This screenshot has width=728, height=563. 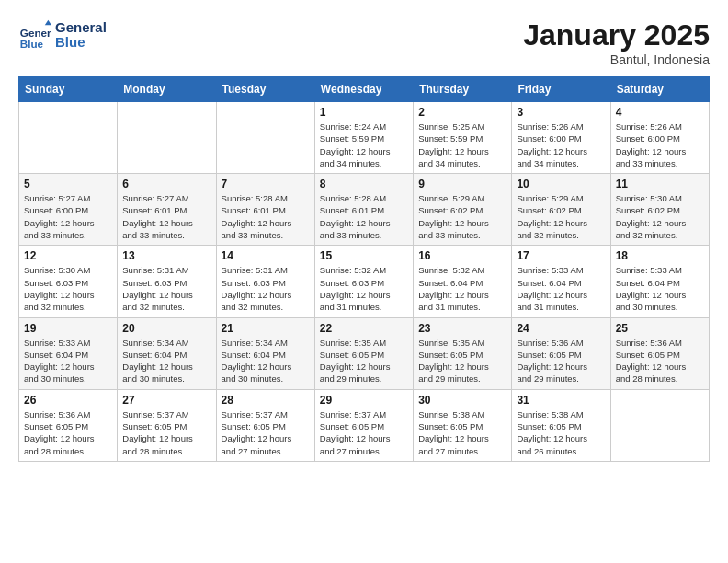 What do you see at coordinates (166, 184) in the screenshot?
I see `day-number: 6` at bounding box center [166, 184].